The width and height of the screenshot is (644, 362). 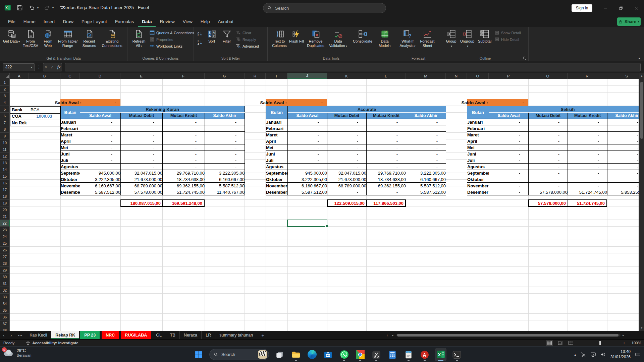 What do you see at coordinates (191, 335) in the screenshot?
I see `sheet-tab-neraca: Neraca` at bounding box center [191, 335].